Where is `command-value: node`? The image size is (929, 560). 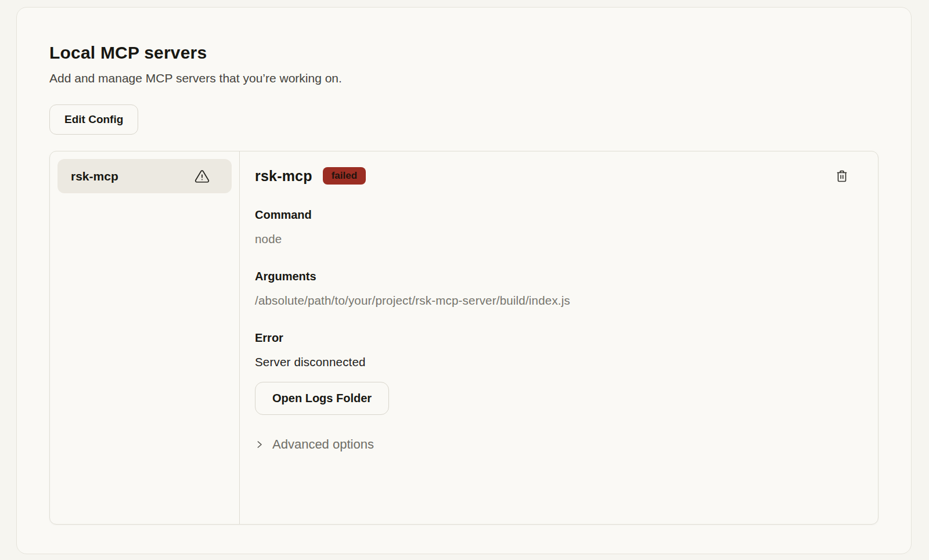 command-value: node is located at coordinates (553, 239).